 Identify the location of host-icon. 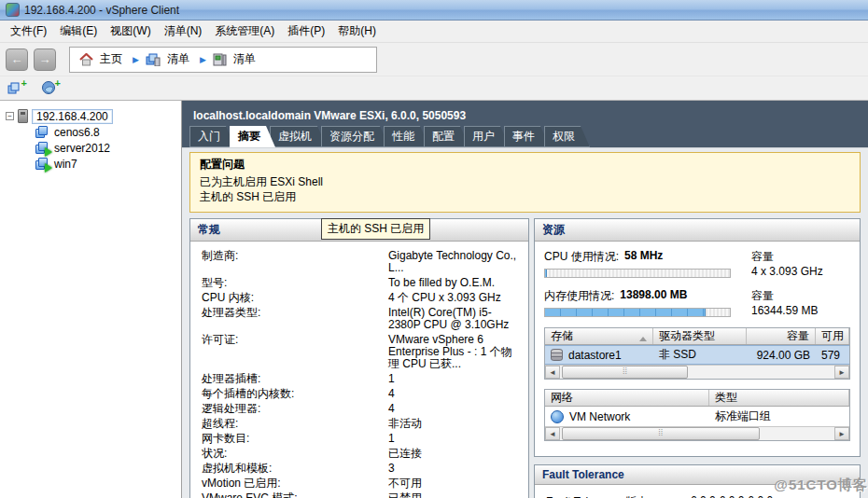
(22, 116).